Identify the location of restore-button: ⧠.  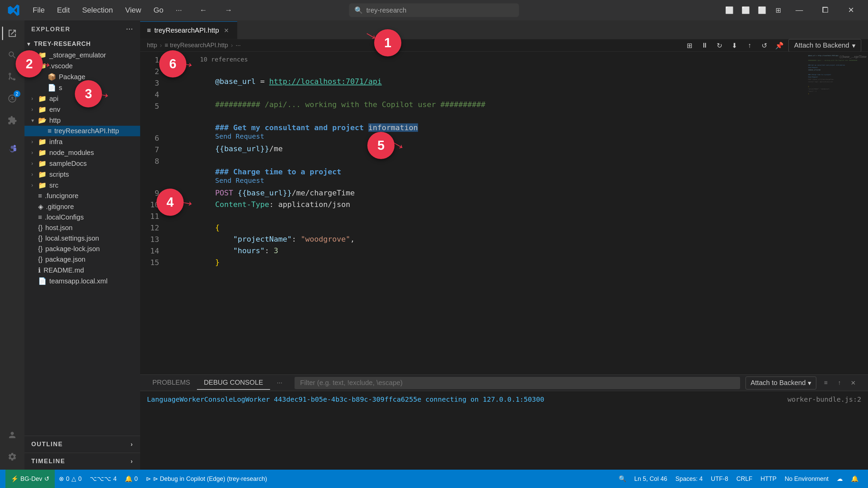
(825, 10).